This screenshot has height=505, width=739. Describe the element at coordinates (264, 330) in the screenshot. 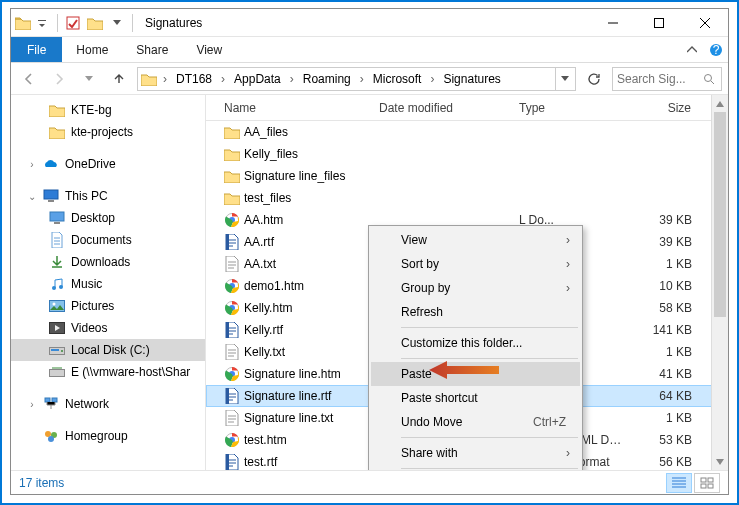

I see `file-name: Kelly.rtf` at that location.